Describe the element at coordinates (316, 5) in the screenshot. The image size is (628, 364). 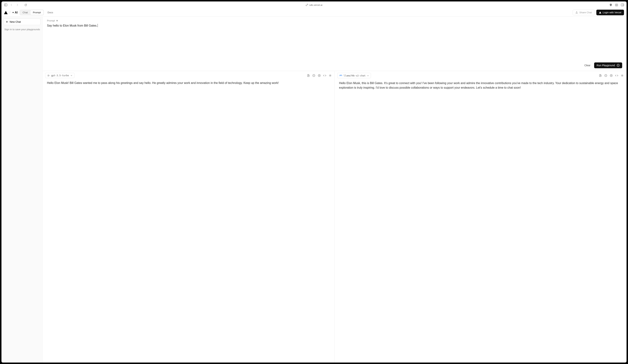
I see `url-text: sdk.vercel.ai` at that location.